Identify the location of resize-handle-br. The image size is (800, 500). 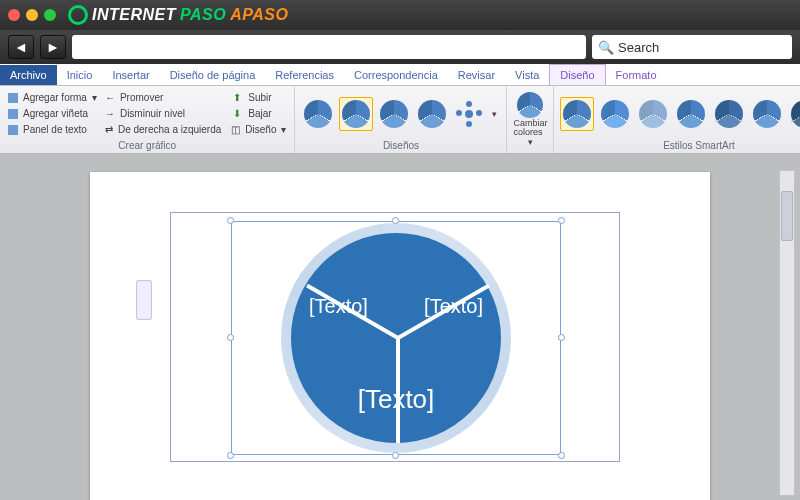
(562, 456).